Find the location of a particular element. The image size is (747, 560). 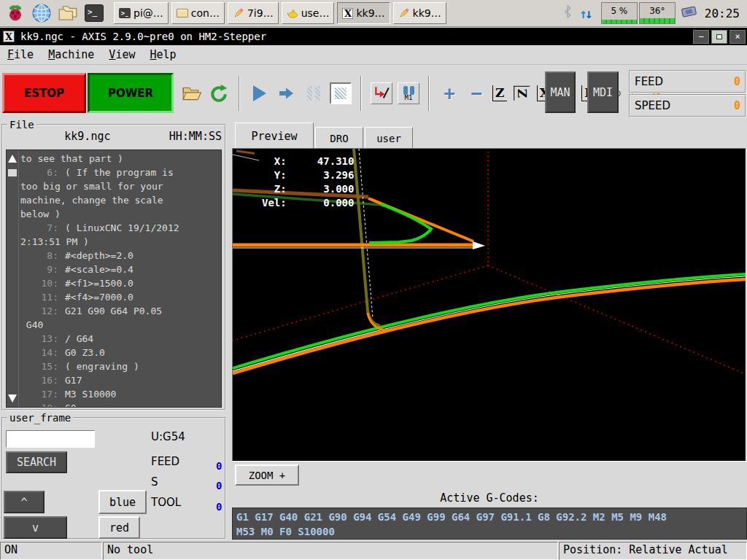

gcode-line: 10:#<f1>=1500.0 is located at coordinates (121, 283).